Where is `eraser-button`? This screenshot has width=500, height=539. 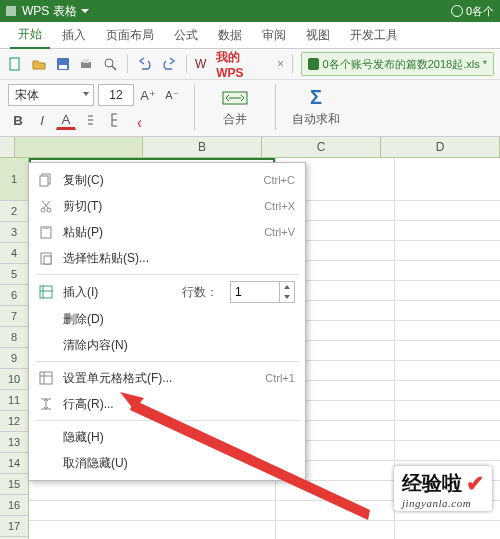
eraser-button is located at coordinates (138, 120).